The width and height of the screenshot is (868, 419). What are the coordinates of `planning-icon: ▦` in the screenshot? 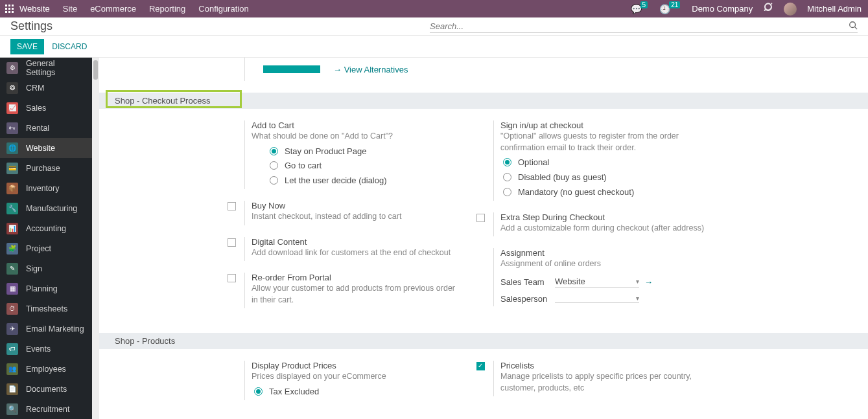 It's located at (12, 289).